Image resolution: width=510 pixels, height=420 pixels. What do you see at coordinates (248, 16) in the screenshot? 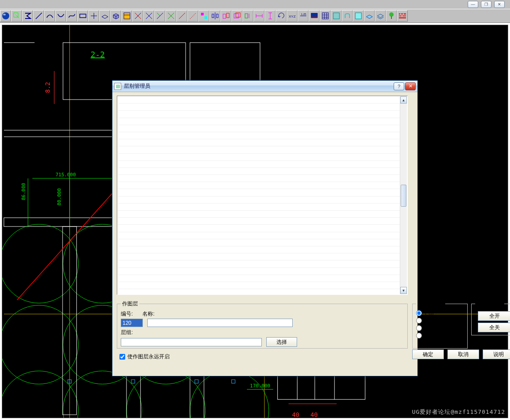
I see `layer-icon` at bounding box center [248, 16].